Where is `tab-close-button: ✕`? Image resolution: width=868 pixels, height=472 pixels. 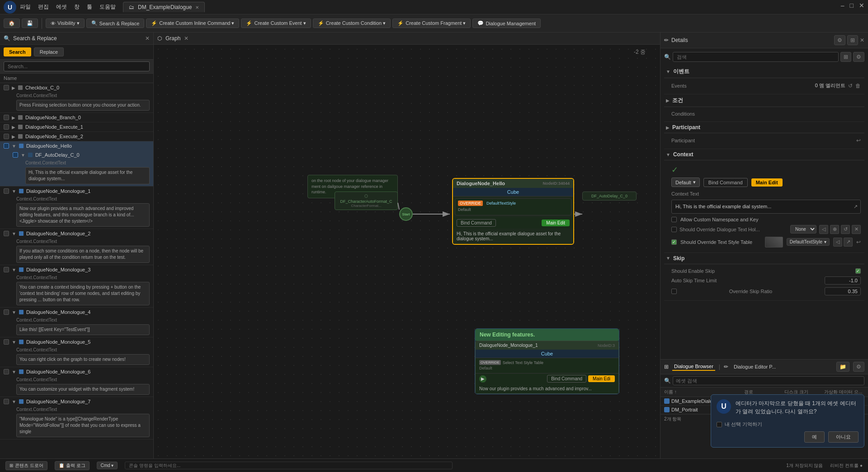
tab-close-button: ✕ is located at coordinates (197, 7).